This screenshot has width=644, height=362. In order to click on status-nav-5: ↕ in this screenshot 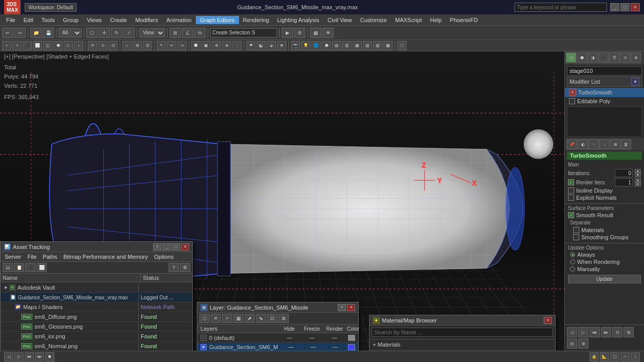, I will do `click(635, 357)`.